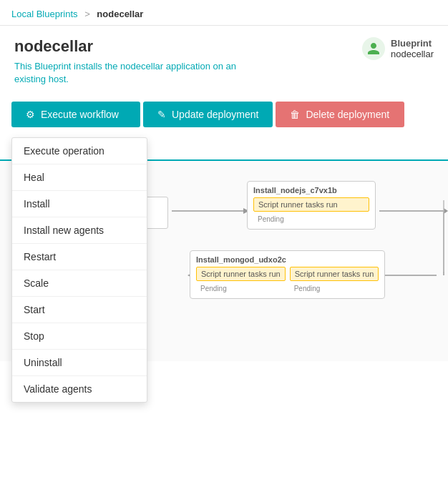  I want to click on dropdown-item-install-new-agents: Install new agents, so click(79, 230).